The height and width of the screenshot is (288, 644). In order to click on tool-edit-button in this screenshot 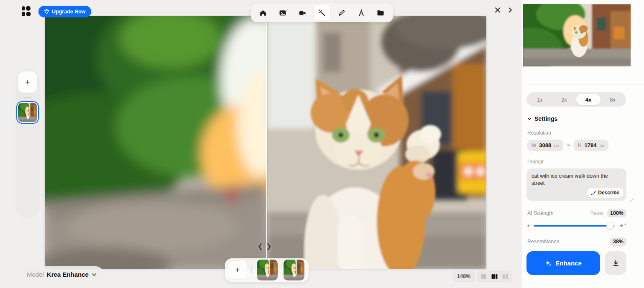, I will do `click(342, 13)`.